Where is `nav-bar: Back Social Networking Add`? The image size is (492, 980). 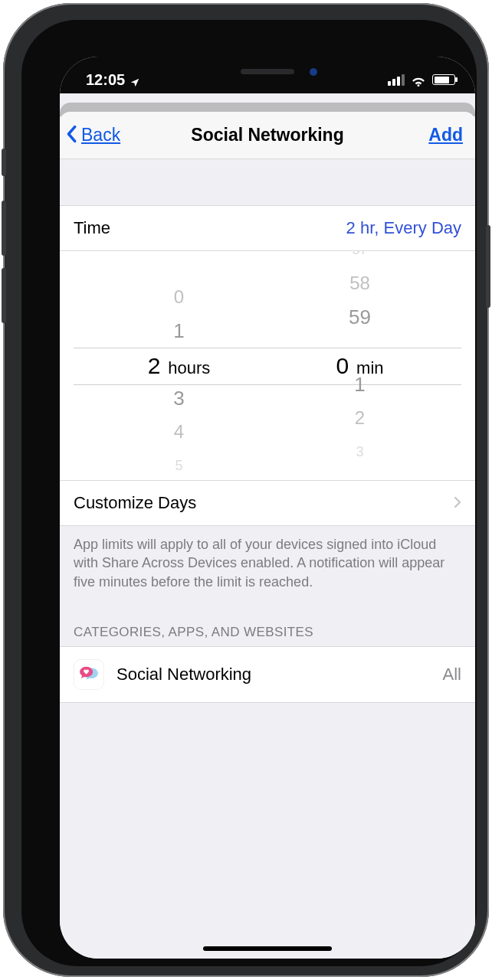
nav-bar: Back Social Networking Add is located at coordinates (267, 136).